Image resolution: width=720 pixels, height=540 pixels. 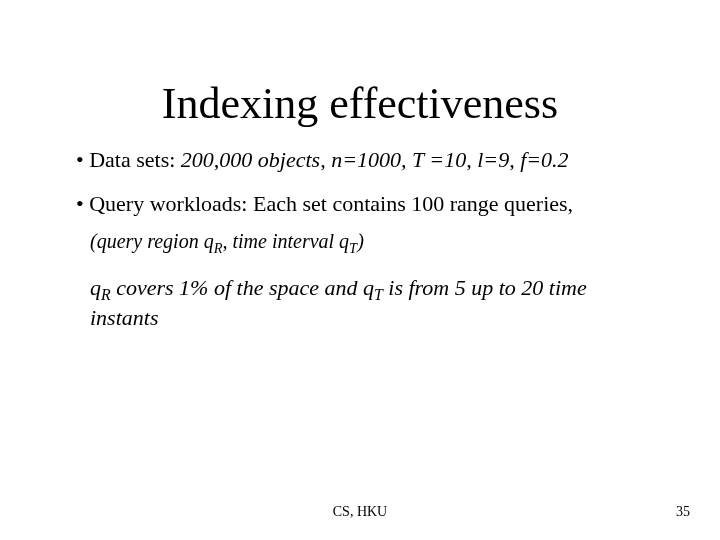 What do you see at coordinates (360, 104) in the screenshot?
I see `slide-title: Indexing effectiveness` at bounding box center [360, 104].